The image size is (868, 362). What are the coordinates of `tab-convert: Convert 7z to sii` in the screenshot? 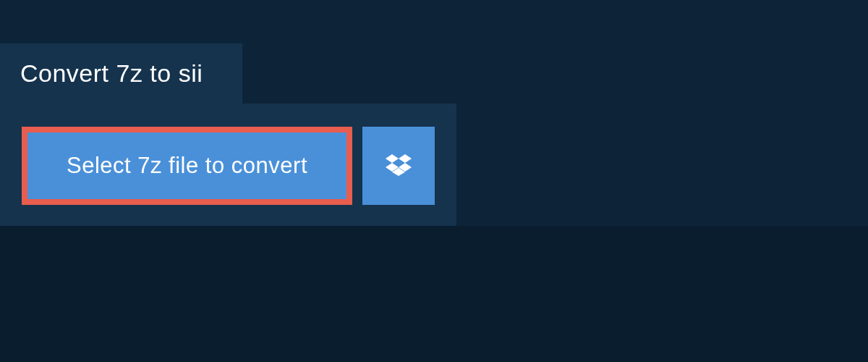 It's located at (122, 74).